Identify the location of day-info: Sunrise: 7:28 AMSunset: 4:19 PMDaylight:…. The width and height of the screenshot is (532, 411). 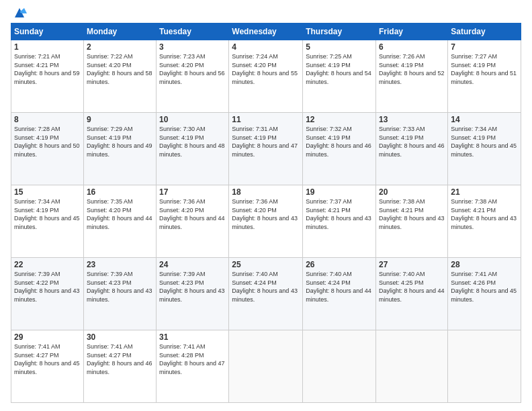
(47, 142).